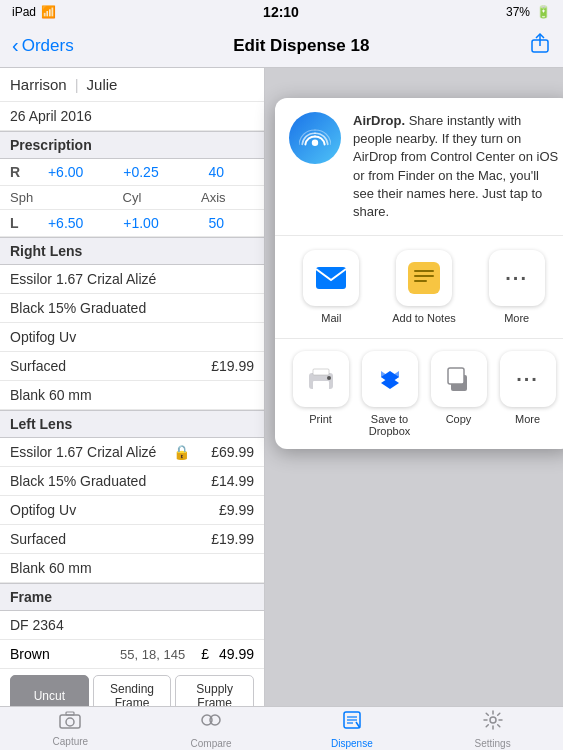 This screenshot has height=750, width=563. What do you see at coordinates (390, 379) in the screenshot?
I see `dropbox-icon` at bounding box center [390, 379].